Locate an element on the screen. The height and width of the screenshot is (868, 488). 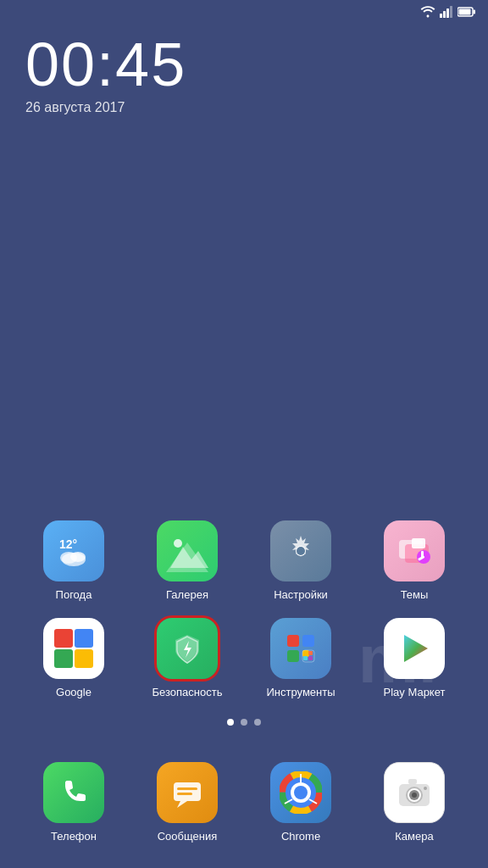
settings-label: Настройки is located at coordinates (301, 595).